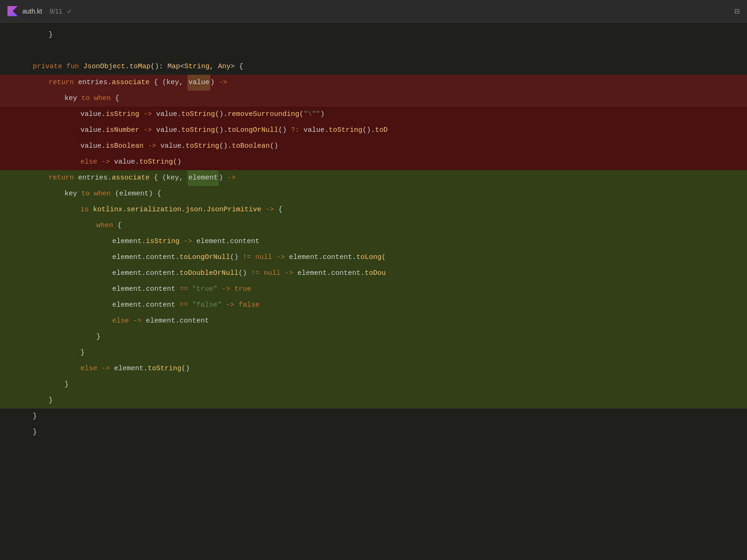 The height and width of the screenshot is (560, 747). I want to click on code-line-removed: key to when {, so click(374, 99).